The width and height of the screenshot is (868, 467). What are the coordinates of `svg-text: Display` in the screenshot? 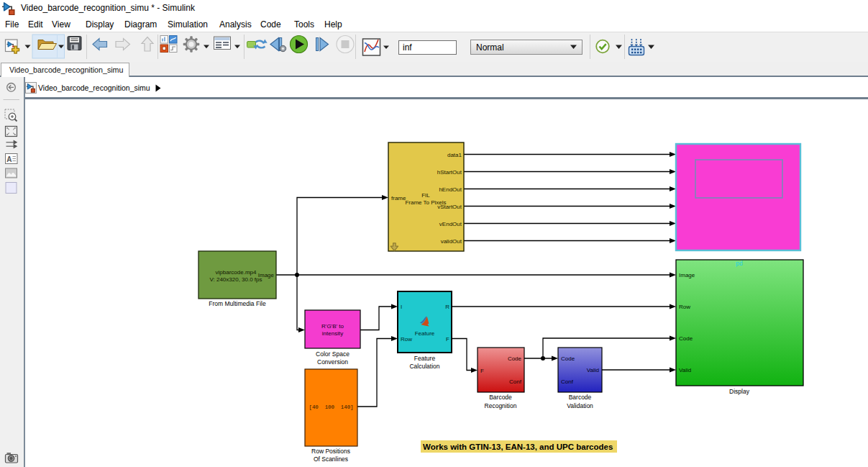 It's located at (739, 391).